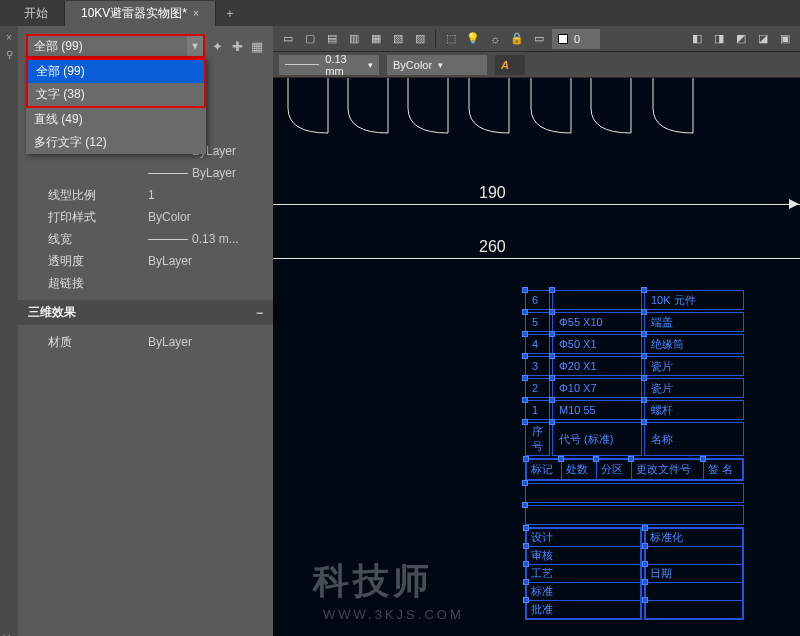  Describe the element at coordinates (52, 312) in the screenshot. I see `section-3d-title: 三维效果` at that location.